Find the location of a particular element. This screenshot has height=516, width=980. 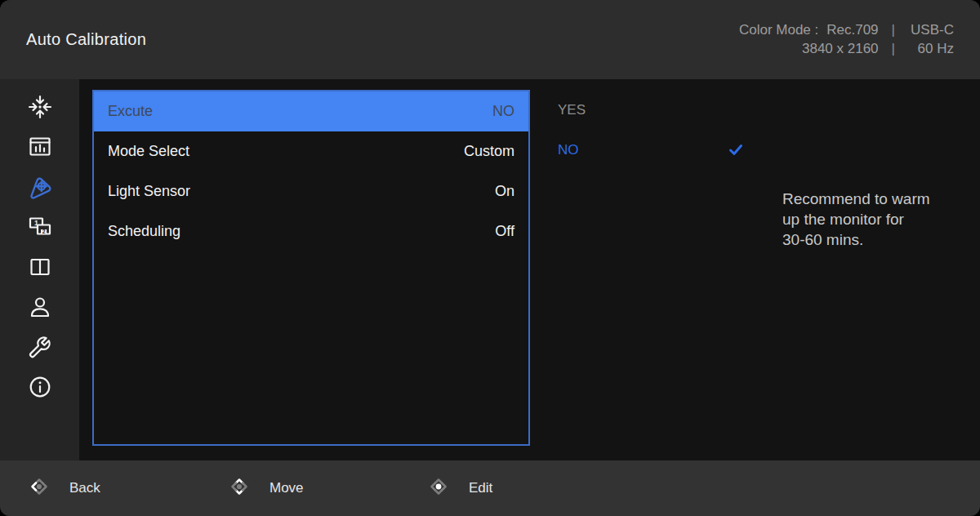

footer-hints-bar: Back Move is located at coordinates (490, 488).